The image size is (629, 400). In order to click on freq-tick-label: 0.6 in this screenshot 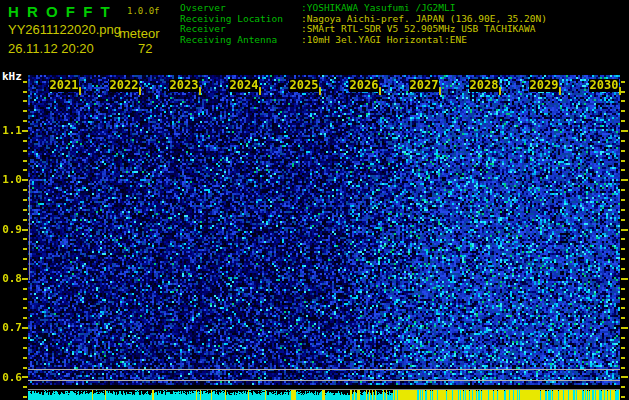, I will do `click(11, 378)`.